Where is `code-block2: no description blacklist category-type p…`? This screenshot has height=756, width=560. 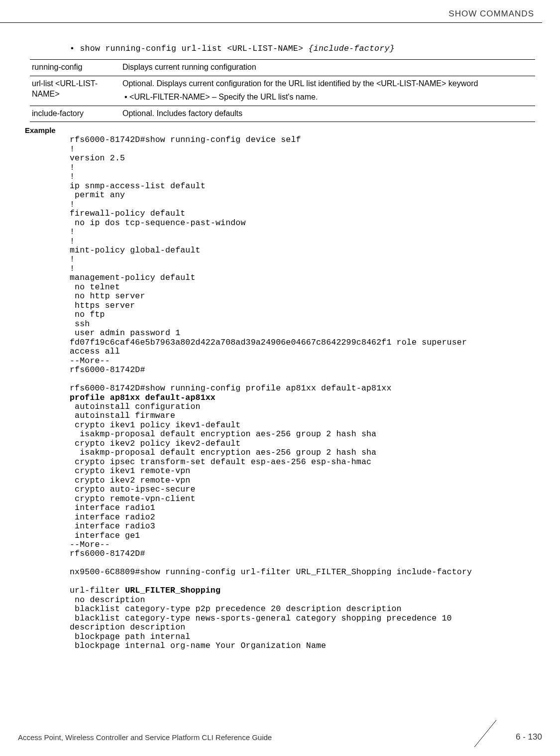 code-block2: no description blacklist category-type p… is located at coordinates (263, 623).